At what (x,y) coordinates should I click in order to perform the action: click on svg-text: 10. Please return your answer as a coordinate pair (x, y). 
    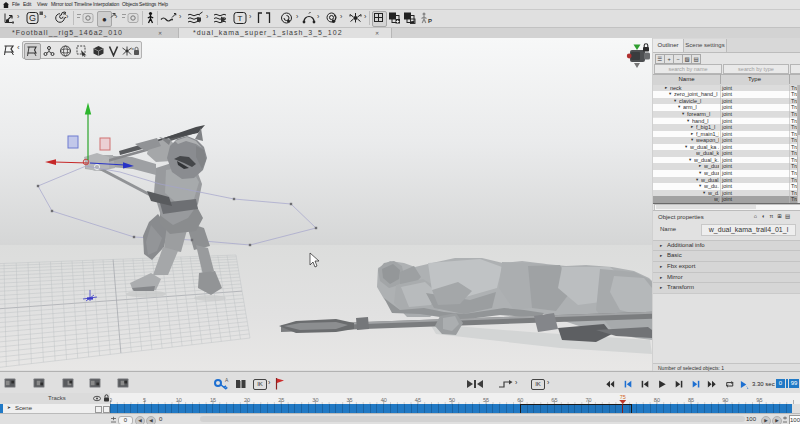
    Looking at the image, I should click on (179, 400).